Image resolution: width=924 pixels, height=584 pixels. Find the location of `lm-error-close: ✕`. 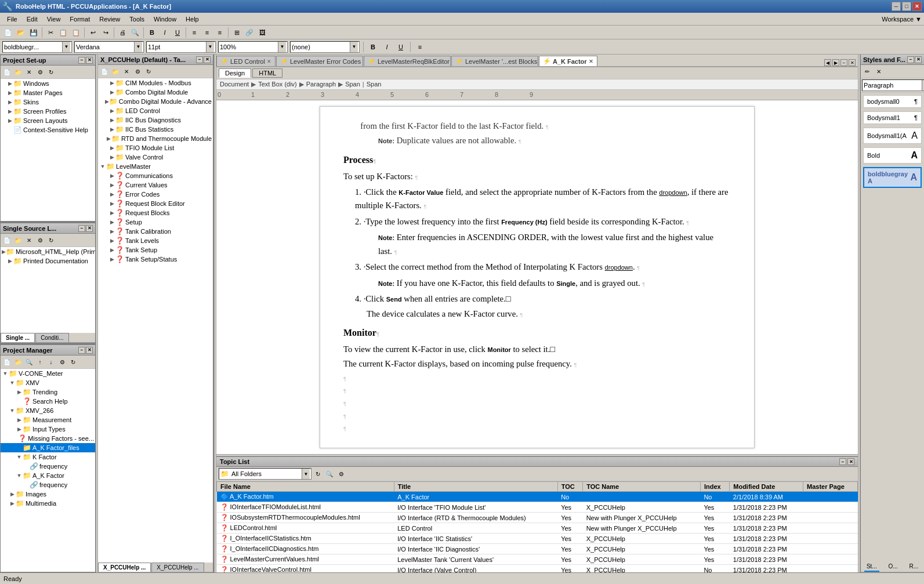

lm-error-close: ✕ is located at coordinates (363, 61).